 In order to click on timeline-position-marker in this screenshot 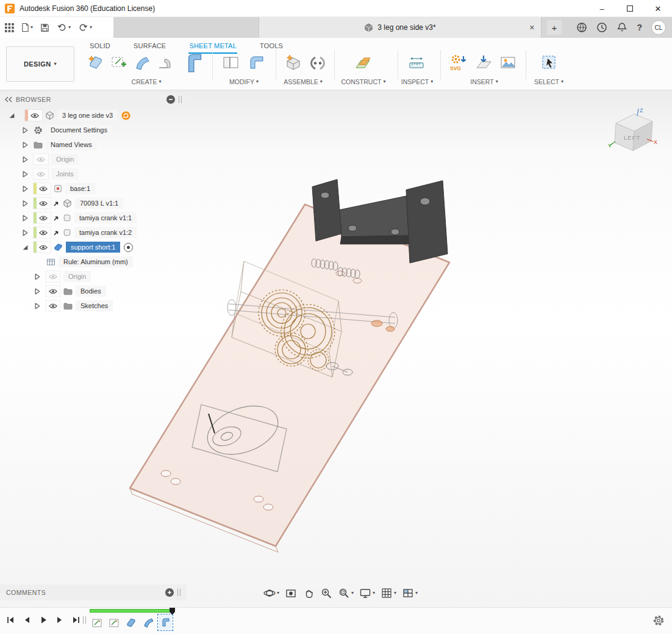, I will do `click(172, 611)`.